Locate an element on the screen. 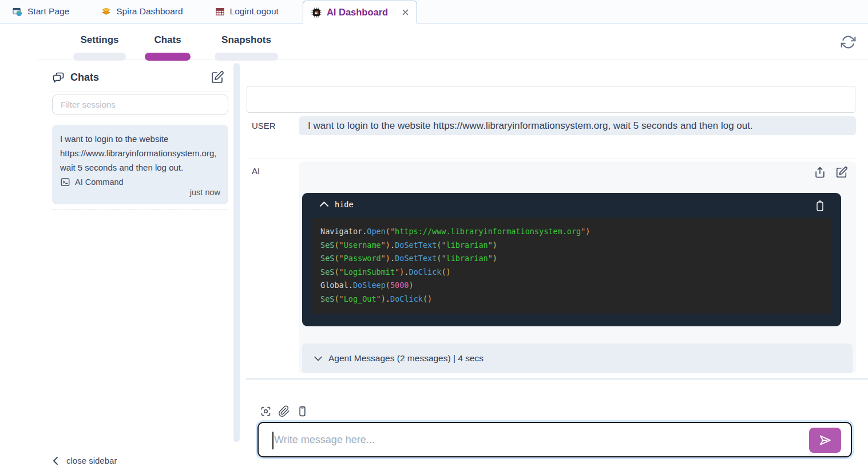  session-preview: I want to login to the website https://w… is located at coordinates (140, 153).